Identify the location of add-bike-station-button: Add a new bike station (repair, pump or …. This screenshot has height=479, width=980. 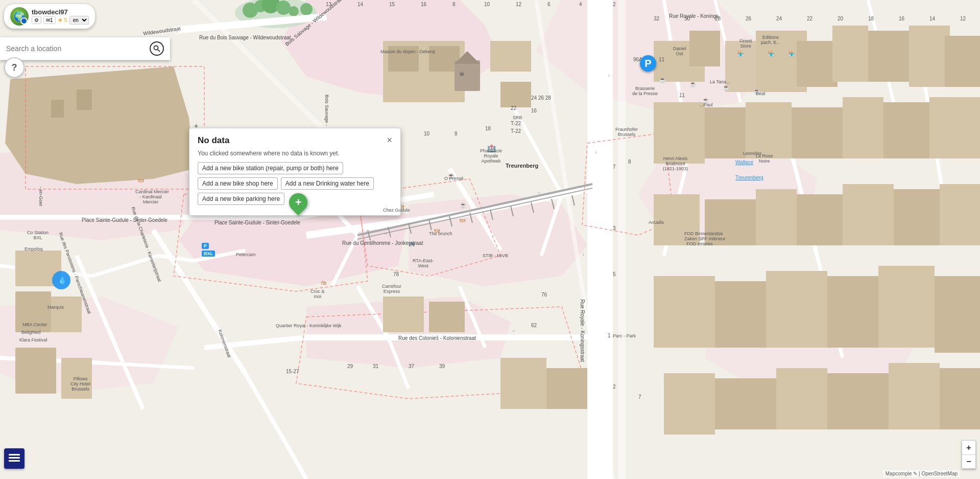
(271, 168).